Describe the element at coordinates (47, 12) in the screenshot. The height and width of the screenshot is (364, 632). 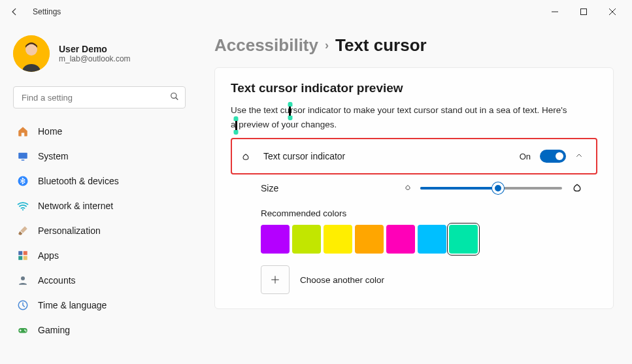
I see `window-title: Settings` at that location.